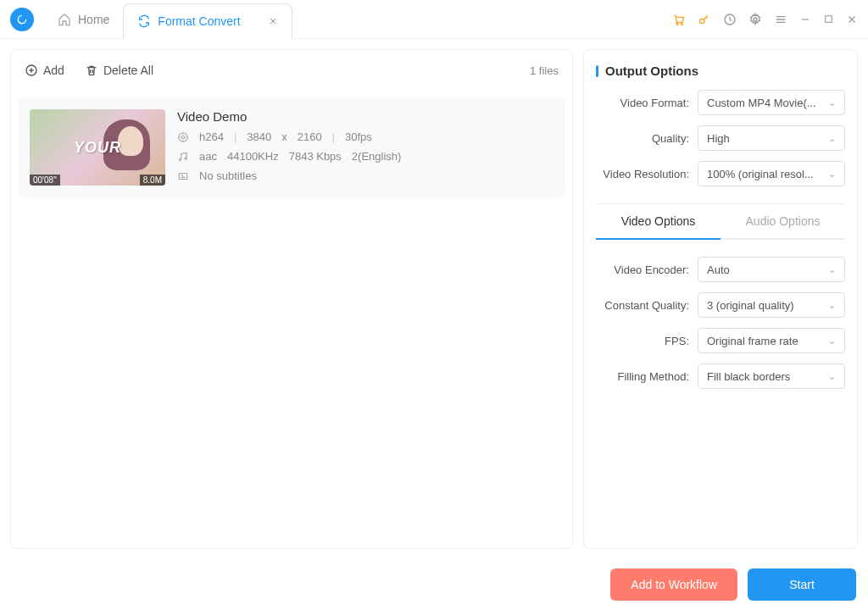 The width and height of the screenshot is (868, 610). Describe the element at coordinates (771, 174) in the screenshot. I see `resolution-select: 100% (original resol... ⌄` at that location.